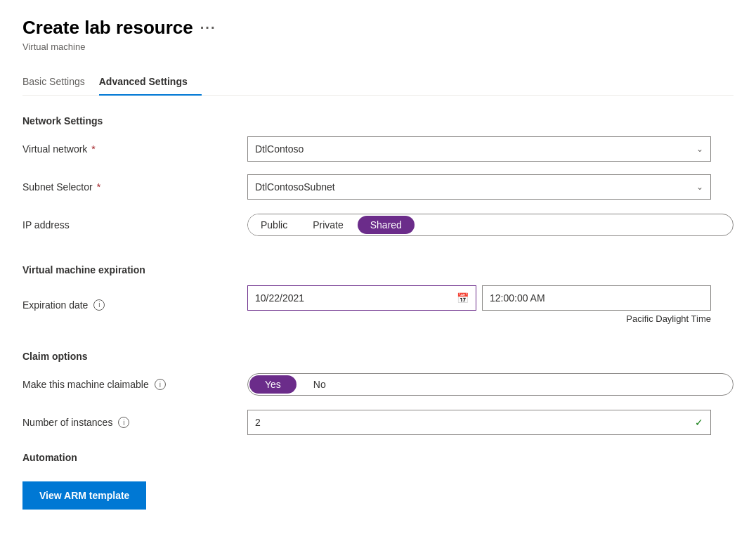  Describe the element at coordinates (208, 28) in the screenshot. I see `more-options-button: ···` at that location.